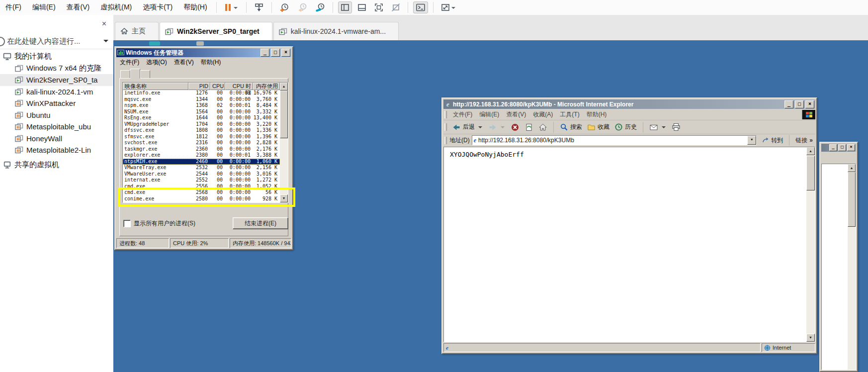 This screenshot has height=372, width=868. What do you see at coordinates (302, 8) in the screenshot?
I see `revert-snapshot-button` at bounding box center [302, 8].